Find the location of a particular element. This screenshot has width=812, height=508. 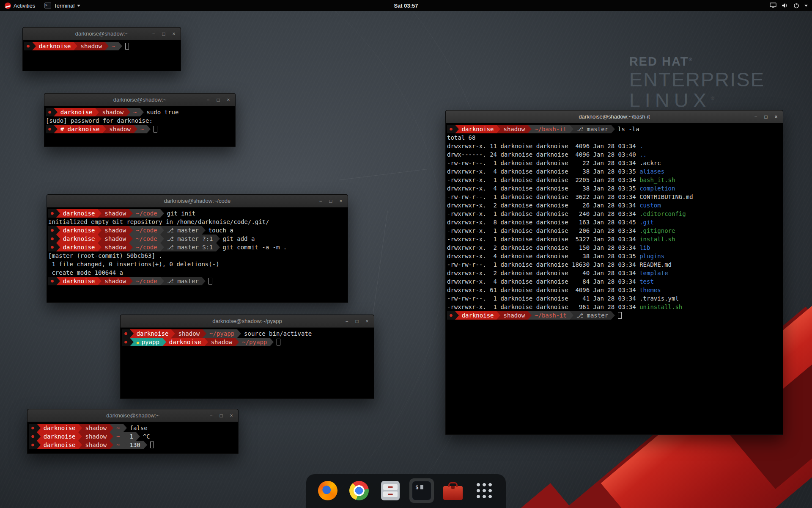

window-titlebar: darknoise@shadow:~/pyapp − □ × is located at coordinates (247, 321).